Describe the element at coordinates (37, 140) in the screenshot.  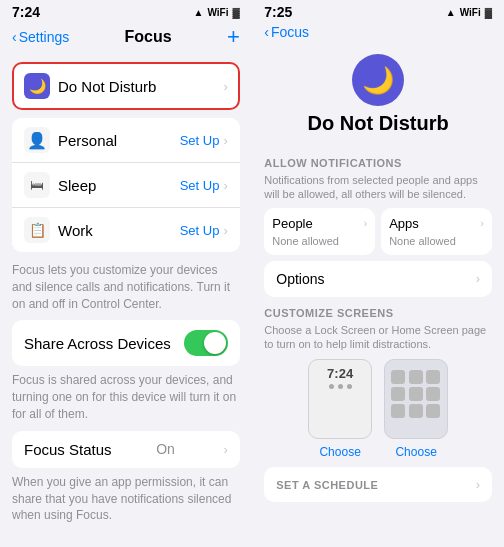
I see `personal-icon: 👤` at that location.